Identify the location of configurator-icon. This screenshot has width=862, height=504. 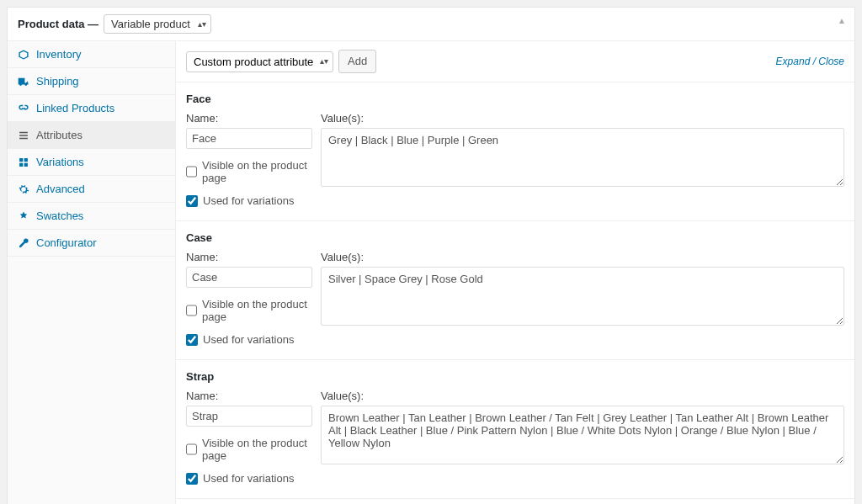
(24, 243).